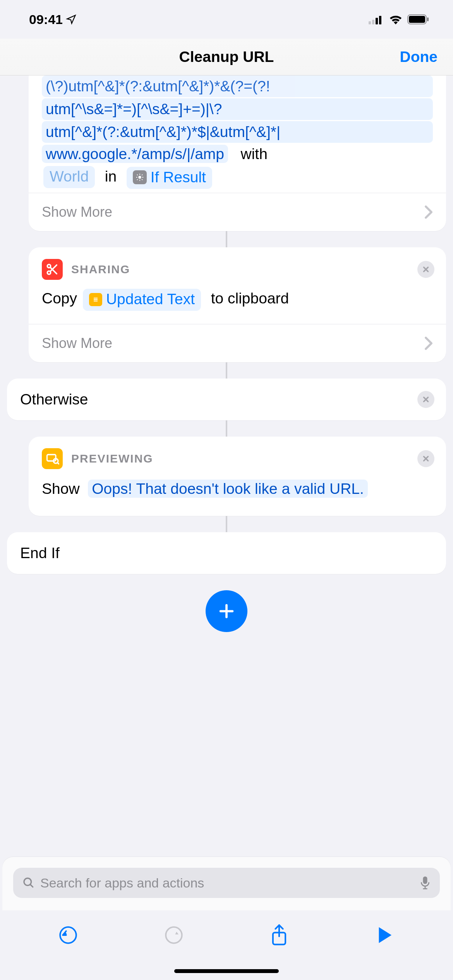 This screenshot has width=453, height=980. What do you see at coordinates (385, 935) in the screenshot?
I see `play-button` at bounding box center [385, 935].